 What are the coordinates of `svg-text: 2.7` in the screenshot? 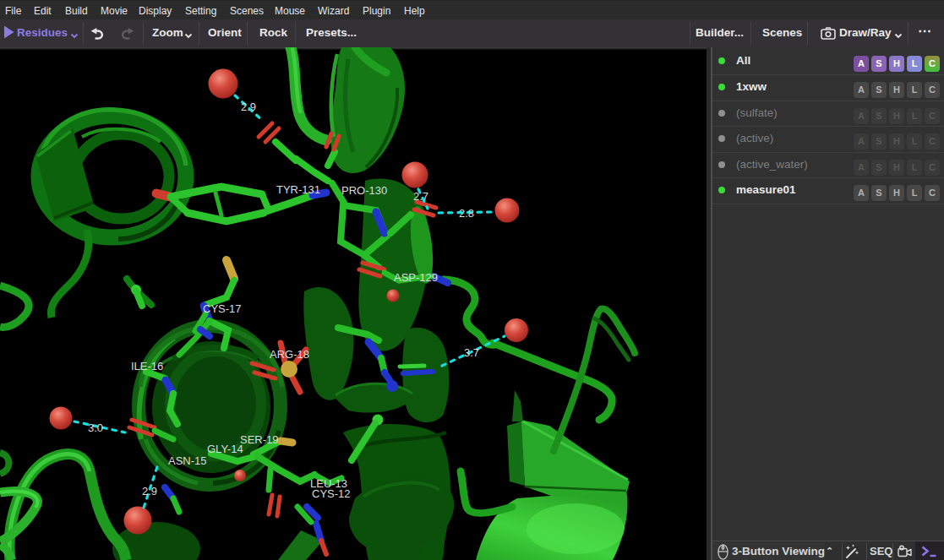 It's located at (421, 196).